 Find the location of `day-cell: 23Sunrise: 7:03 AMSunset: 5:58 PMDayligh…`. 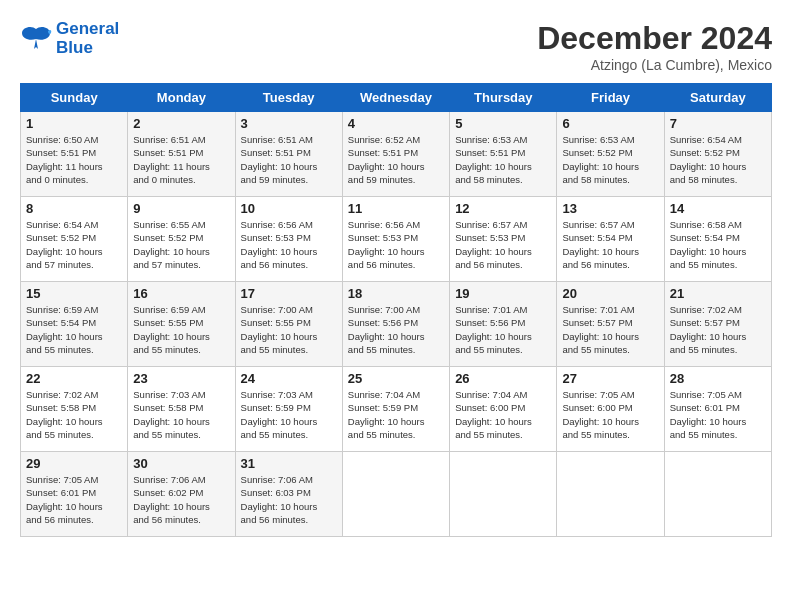

day-cell: 23Sunrise: 7:03 AMSunset: 5:58 PMDayligh… is located at coordinates (182, 410).